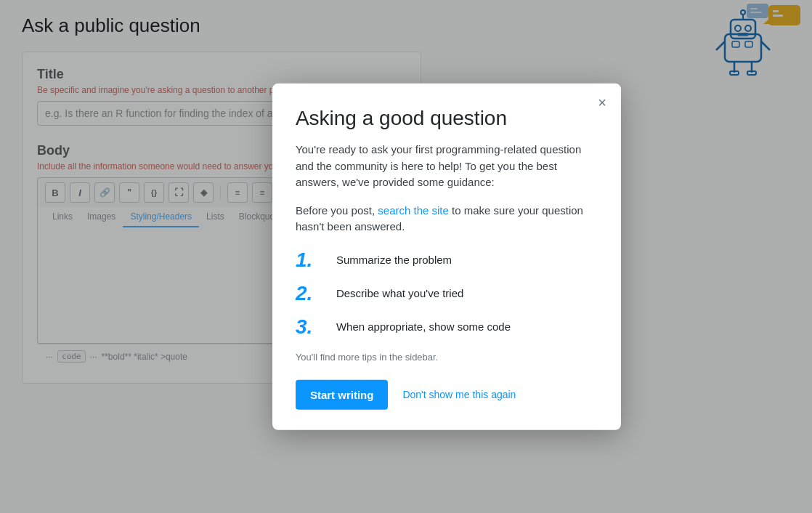 This screenshot has width=812, height=513. What do you see at coordinates (447, 218) in the screenshot?
I see `modal-before-text: Before you post, search the site to make…` at bounding box center [447, 218].